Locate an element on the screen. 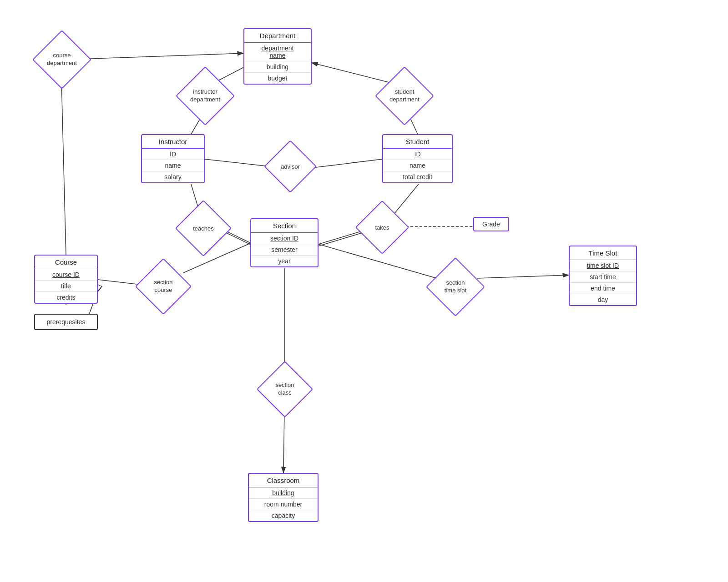 This screenshot has height=582, width=728. entity-section-attr-year: year is located at coordinates (284, 261).